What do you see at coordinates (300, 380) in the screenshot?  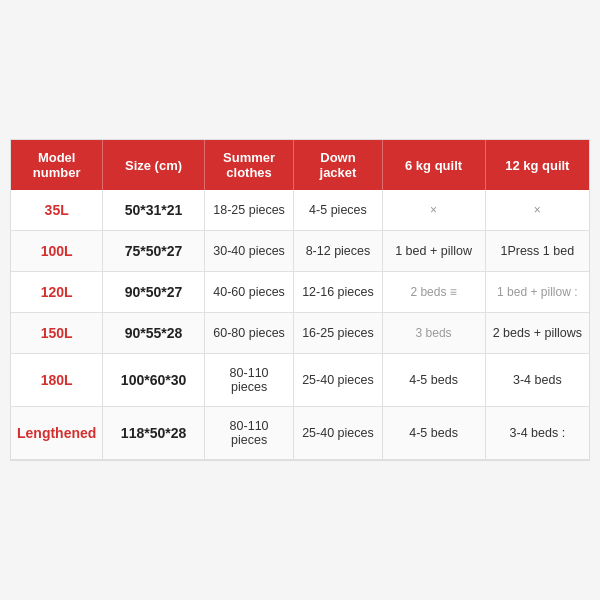 I see `table-row: 180L100*60*3080-110 pieces25-40 pieces4-…` at bounding box center [300, 380].